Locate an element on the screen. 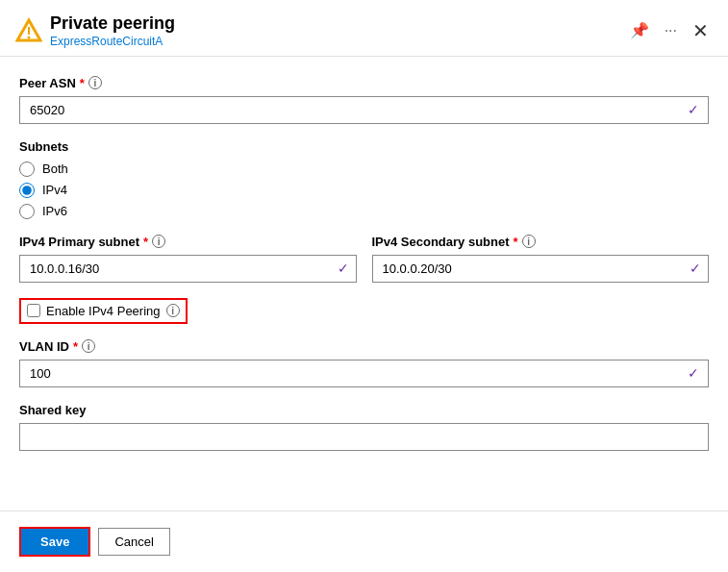 This screenshot has width=728, height=572. pin-icon: 📌 is located at coordinates (640, 31).